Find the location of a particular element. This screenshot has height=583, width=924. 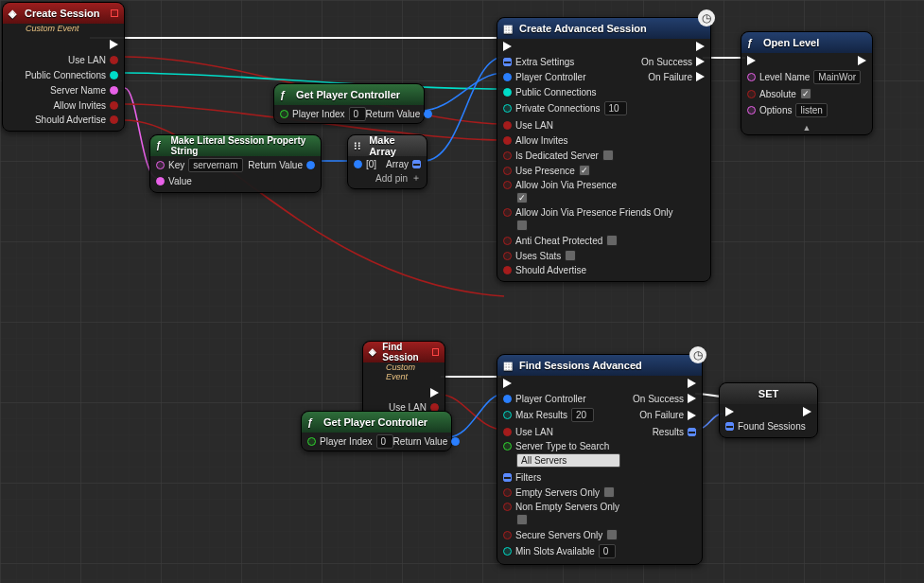

empty-only-pin is located at coordinates (507, 492).